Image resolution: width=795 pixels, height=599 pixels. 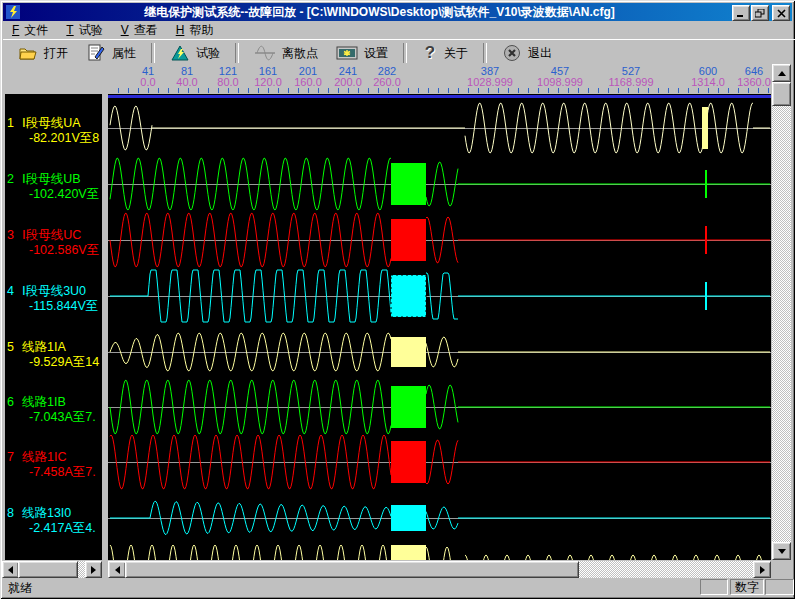 I want to click on waveform-trace-ch9, so click(x=440, y=552).